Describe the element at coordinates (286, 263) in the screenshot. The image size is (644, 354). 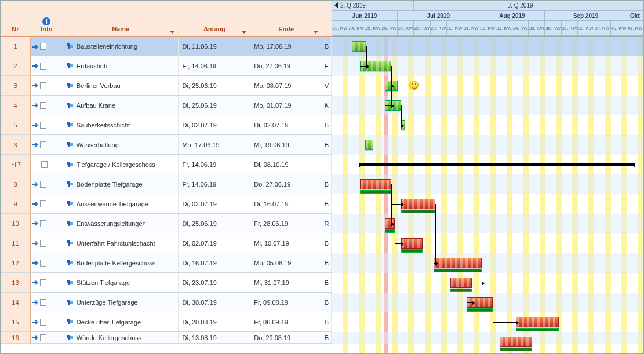
I see `row-end: Mo, 05.08.19` at that location.